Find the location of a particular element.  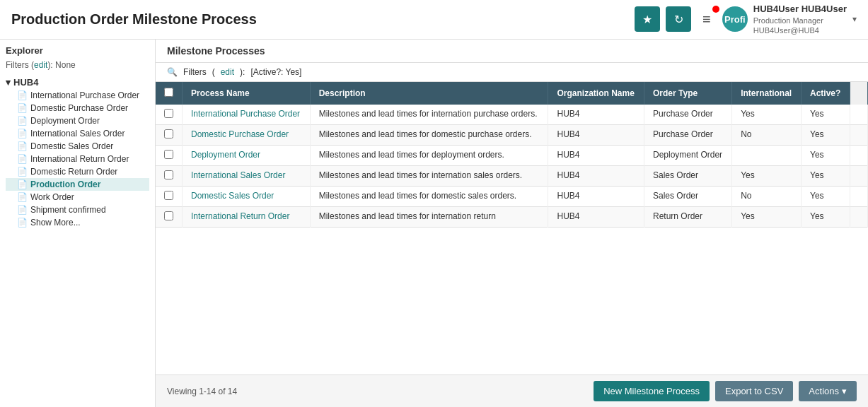

row-active-5: Yes is located at coordinates (826, 218).